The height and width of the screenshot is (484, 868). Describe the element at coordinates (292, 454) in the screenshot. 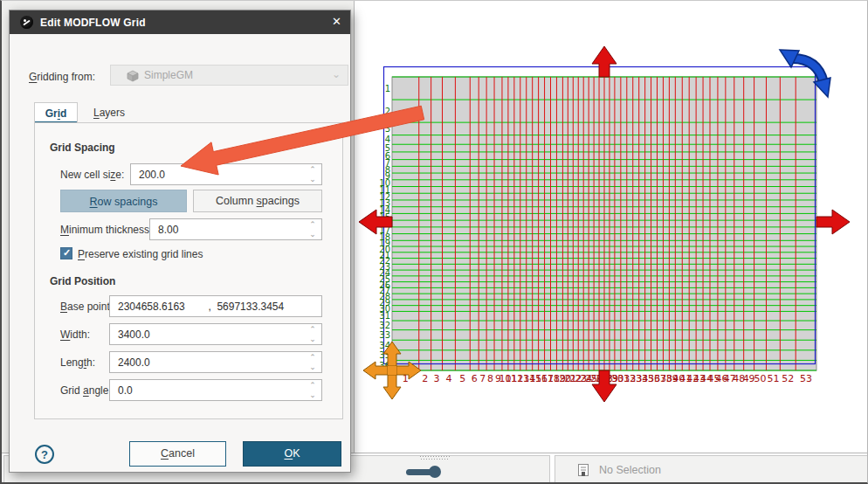

I see `ok-button: OK` at that location.